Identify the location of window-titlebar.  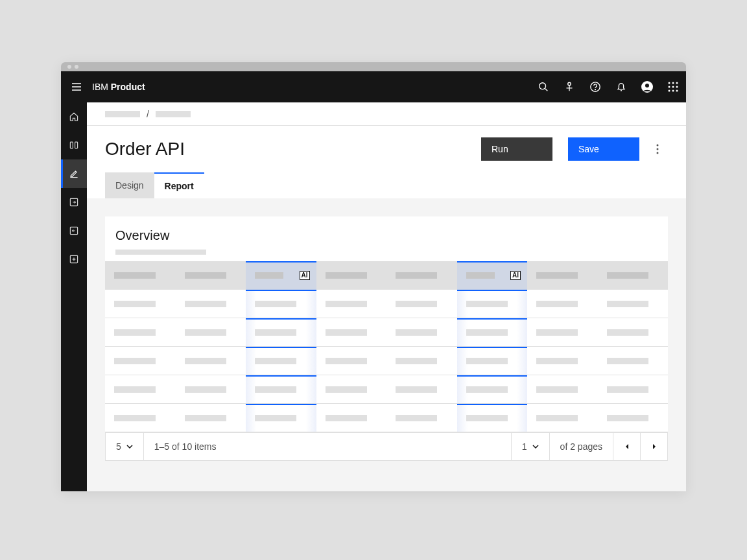
(374, 67).